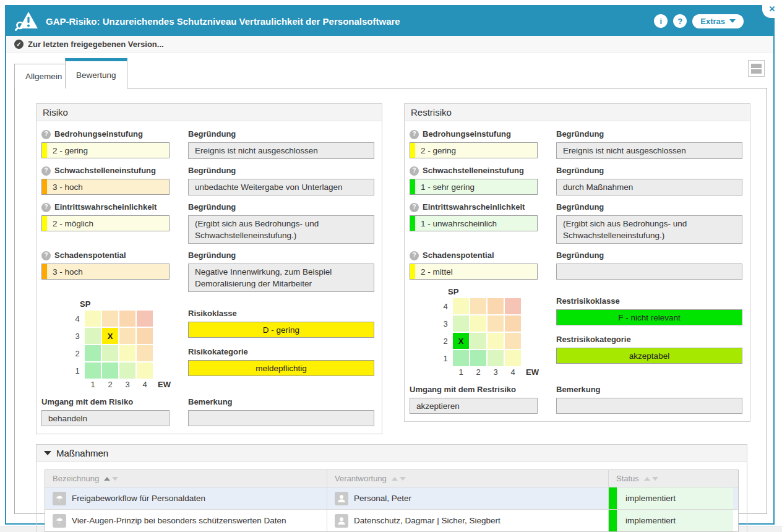  I want to click on chevron-down-icon, so click(733, 21).